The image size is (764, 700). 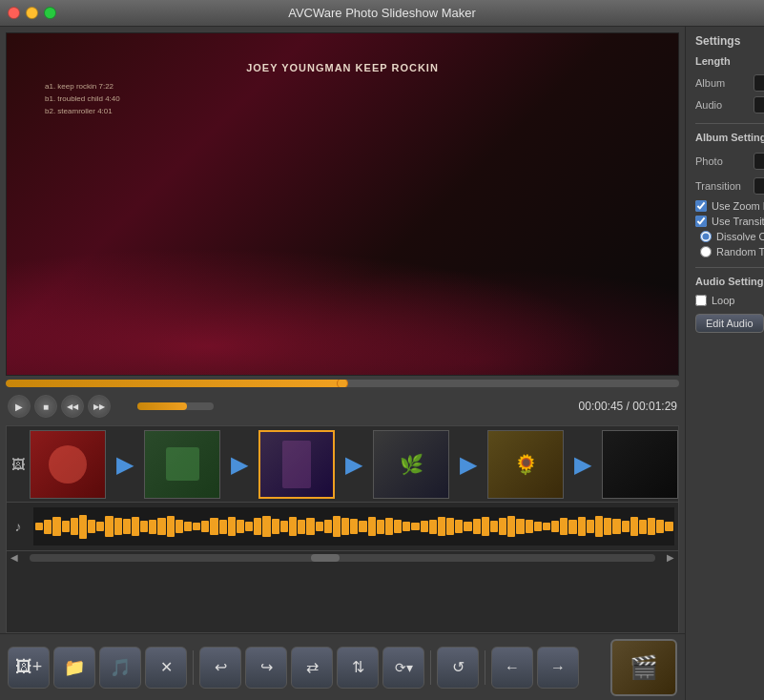 I want to click on zoom-effect-label: Use Zoom Effect, so click(x=738, y=206).